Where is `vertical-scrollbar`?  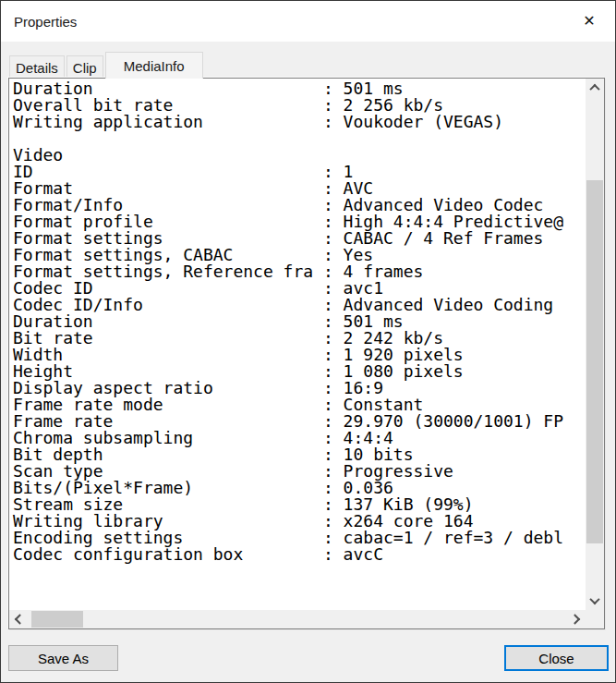 vertical-scrollbar is located at coordinates (595, 344).